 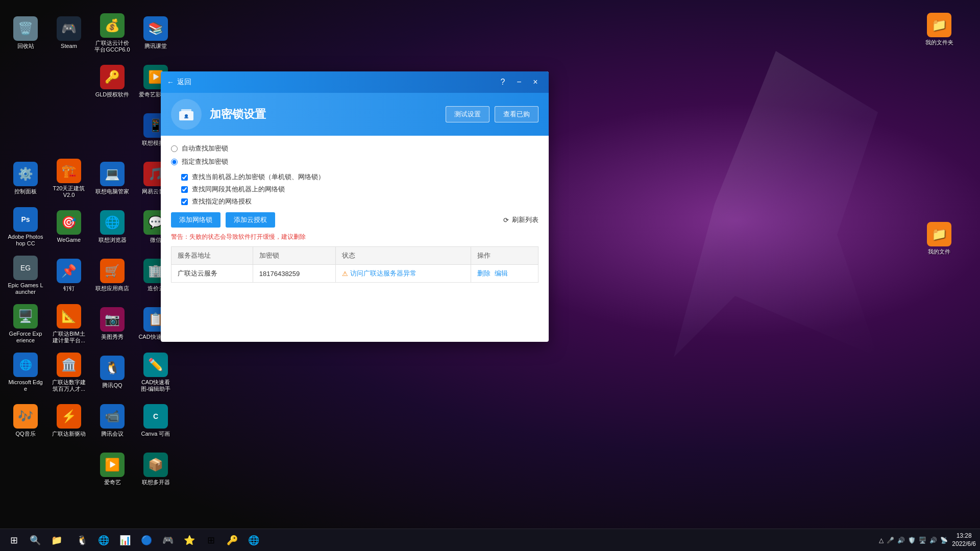 What do you see at coordinates (881, 540) in the screenshot?
I see `tray-expand-icon: △` at bounding box center [881, 540].